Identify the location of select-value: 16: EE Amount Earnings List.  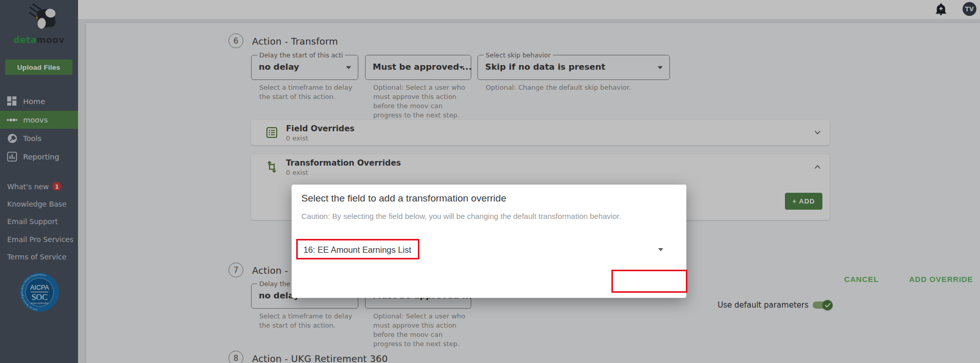
(357, 250).